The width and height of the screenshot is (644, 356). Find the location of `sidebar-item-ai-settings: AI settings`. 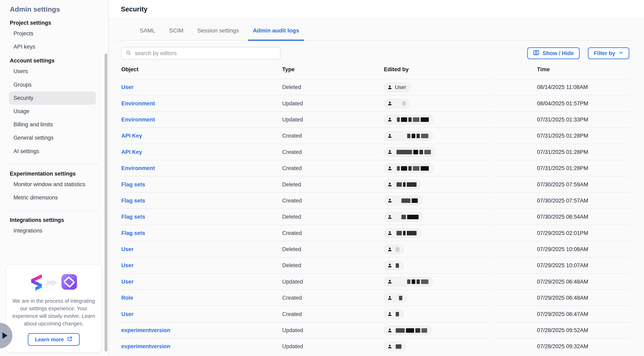

sidebar-item-ai-settings: AI settings is located at coordinates (52, 152).